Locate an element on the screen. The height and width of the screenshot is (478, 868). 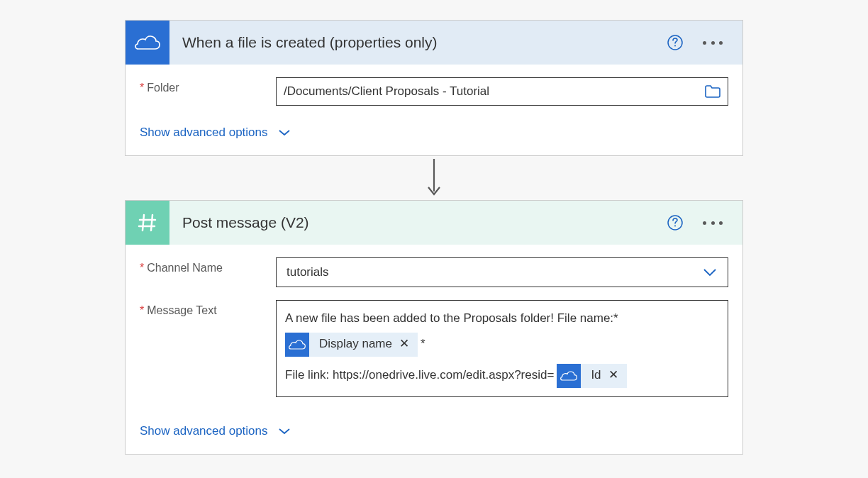
flow-arrow is located at coordinates (434, 178).